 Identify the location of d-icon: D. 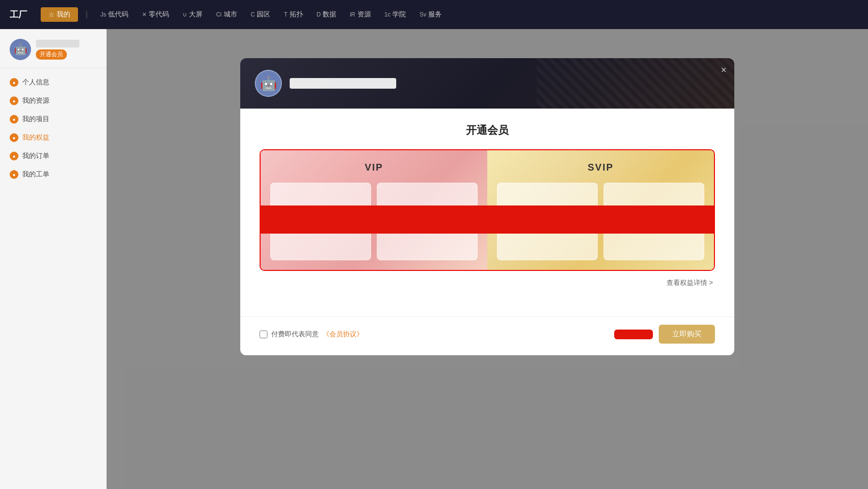
(319, 15).